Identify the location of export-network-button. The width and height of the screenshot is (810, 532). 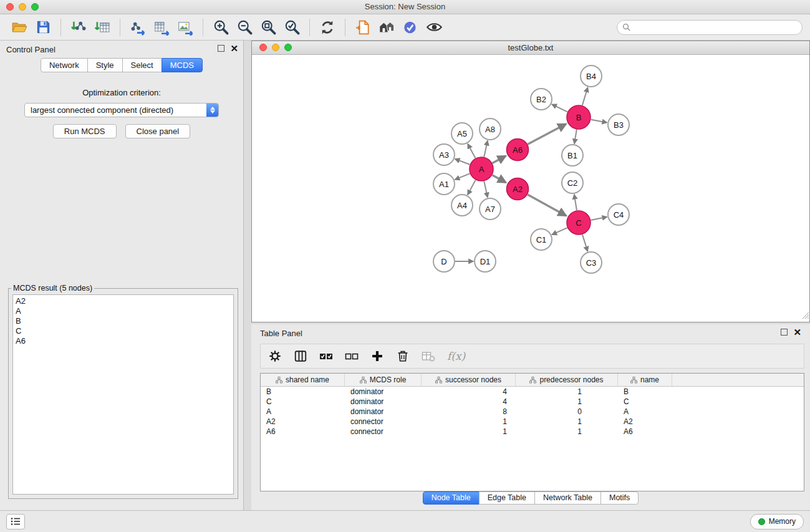
(138, 27).